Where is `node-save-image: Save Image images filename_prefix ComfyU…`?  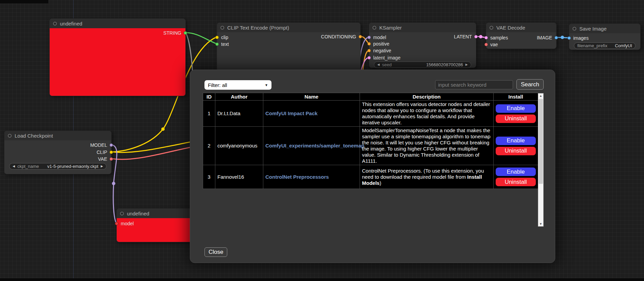 node-save-image: Save Image images filename_prefix ComfyU… is located at coordinates (605, 37).